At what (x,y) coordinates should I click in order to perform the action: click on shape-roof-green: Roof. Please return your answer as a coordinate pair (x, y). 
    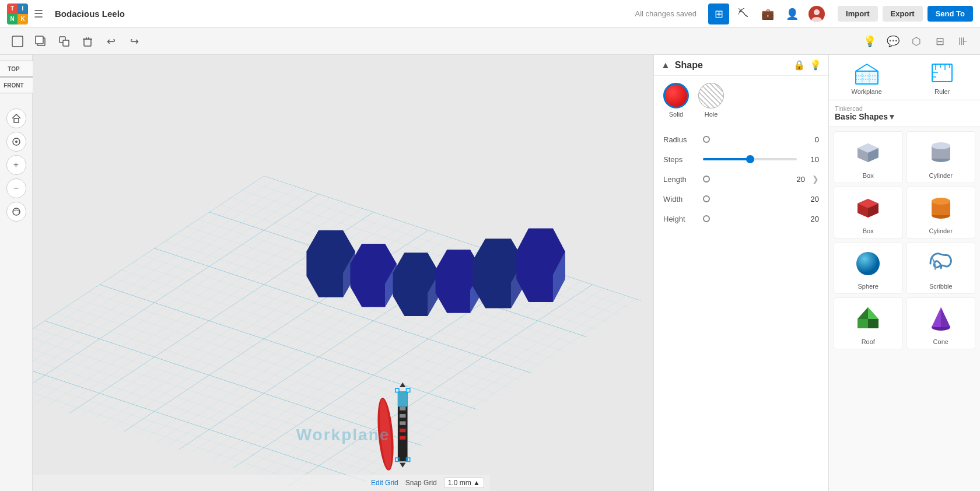
    Looking at the image, I should click on (868, 323).